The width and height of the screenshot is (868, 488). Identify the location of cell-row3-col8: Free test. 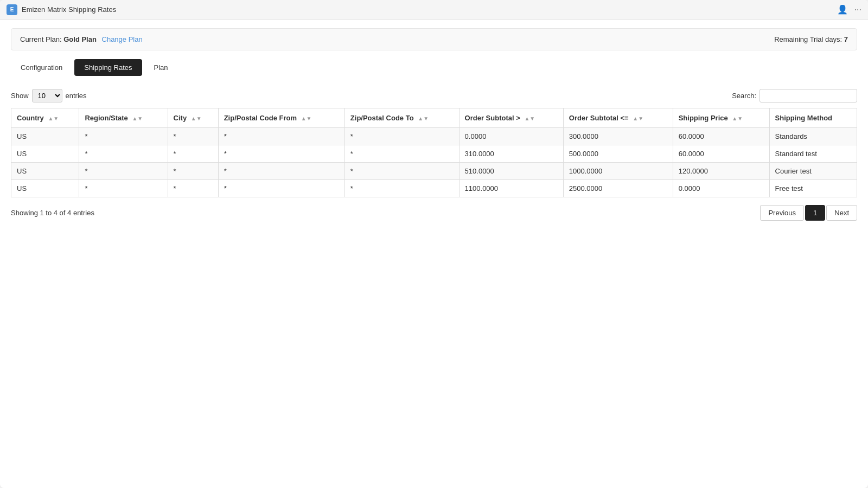
(813, 189).